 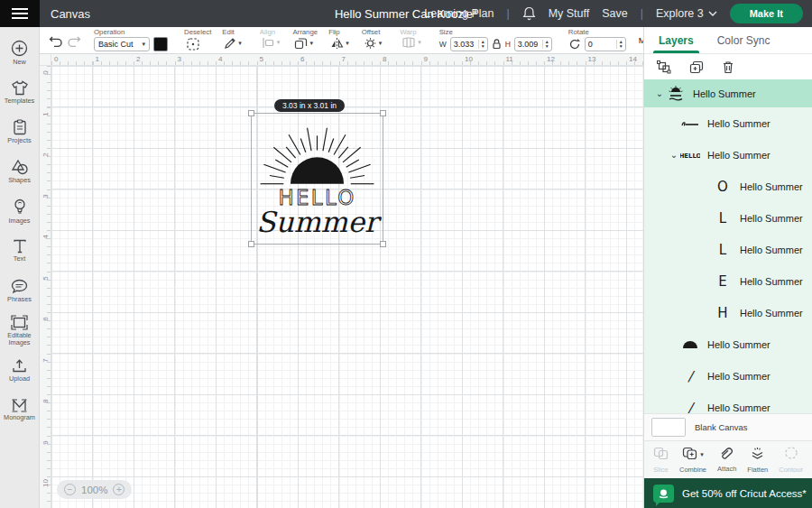 What do you see at coordinates (119, 489) in the screenshot?
I see `zoom-in-button: +` at bounding box center [119, 489].